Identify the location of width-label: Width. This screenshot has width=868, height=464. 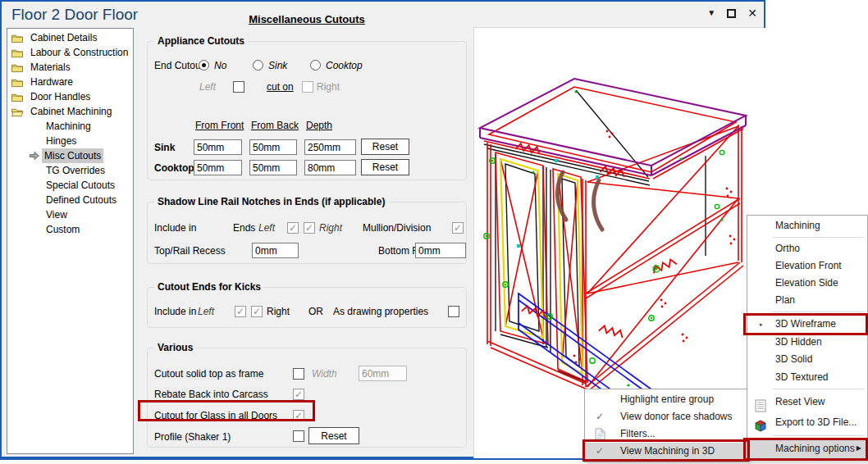
(325, 374).